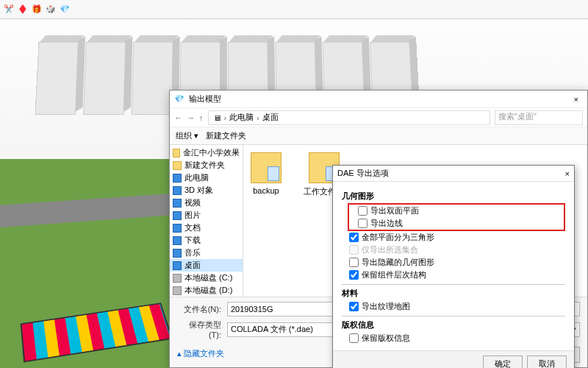 The image size is (588, 368). I want to click on app-icon: 💎, so click(179, 99).